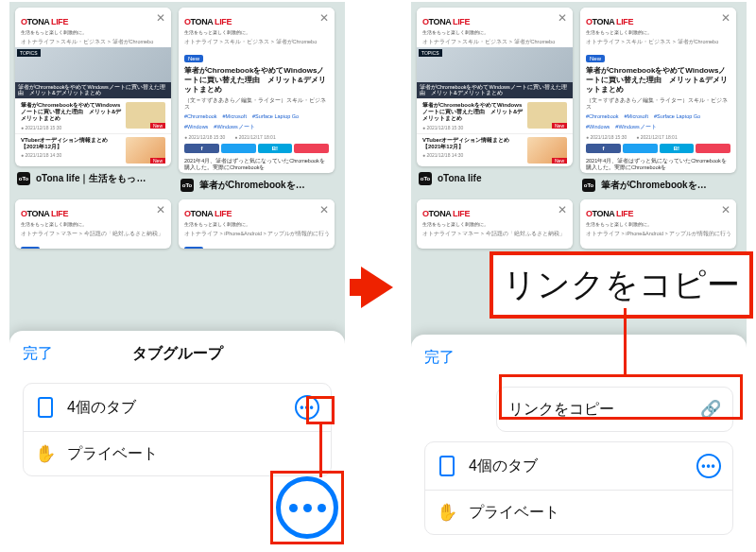 The height and width of the screenshot is (552, 756). Describe the element at coordinates (257, 148) in the screenshot. I see `share-bar: fB!` at that location.